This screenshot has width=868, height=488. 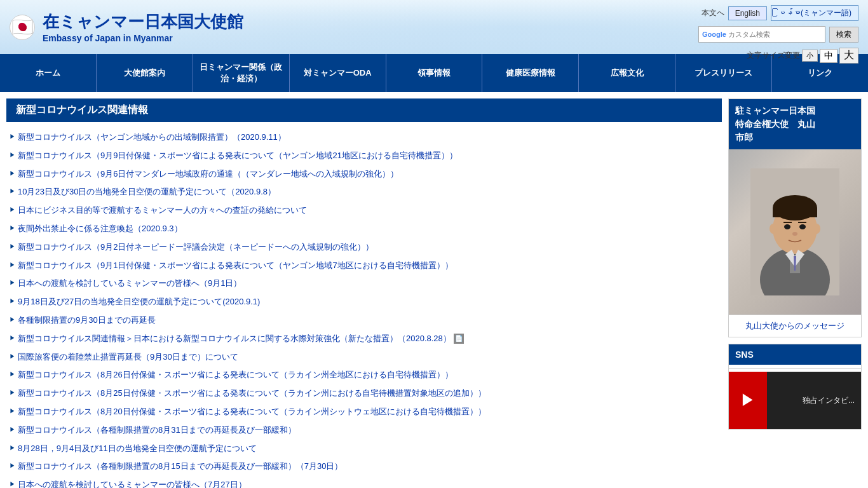 I want to click on news-list-item: 新型コロナウイルス（9月9日付保健・スポーツ省による発表について（ヤンゴン地域2…, so click(x=364, y=156).